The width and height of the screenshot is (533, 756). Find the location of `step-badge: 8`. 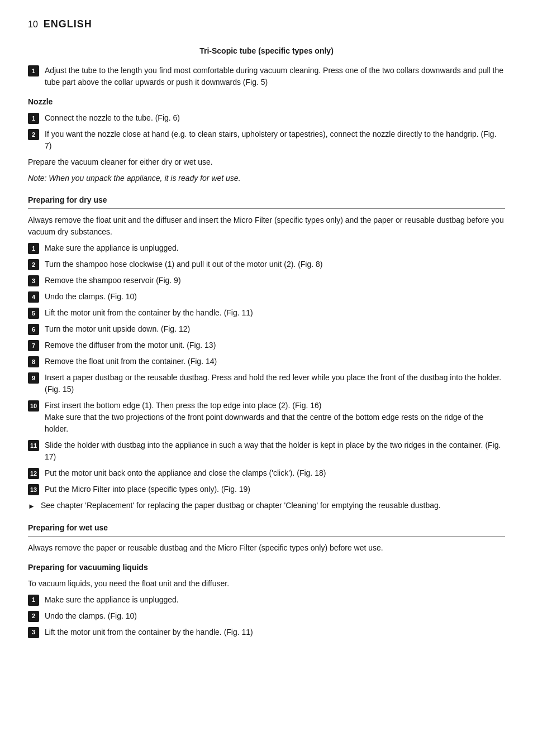

step-badge: 8 is located at coordinates (34, 362).